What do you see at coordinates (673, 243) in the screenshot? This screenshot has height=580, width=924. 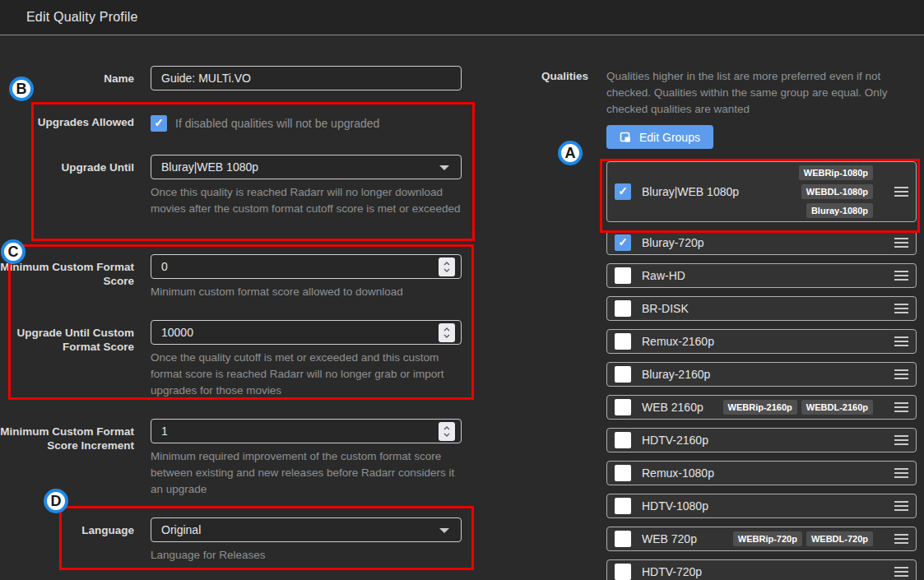 I see `quality-name: Bluray-720p` at bounding box center [673, 243].